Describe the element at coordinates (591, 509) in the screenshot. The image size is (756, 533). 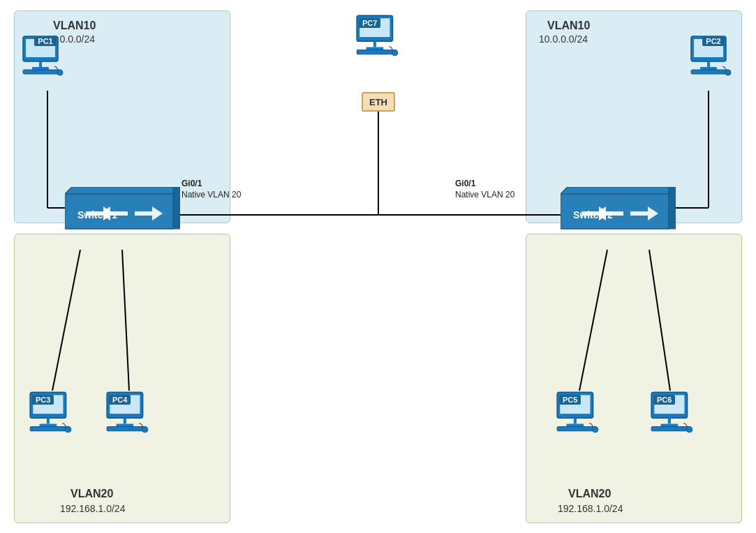
I see `vlan20-right-subnet: 192.168.1.0/24` at that location.